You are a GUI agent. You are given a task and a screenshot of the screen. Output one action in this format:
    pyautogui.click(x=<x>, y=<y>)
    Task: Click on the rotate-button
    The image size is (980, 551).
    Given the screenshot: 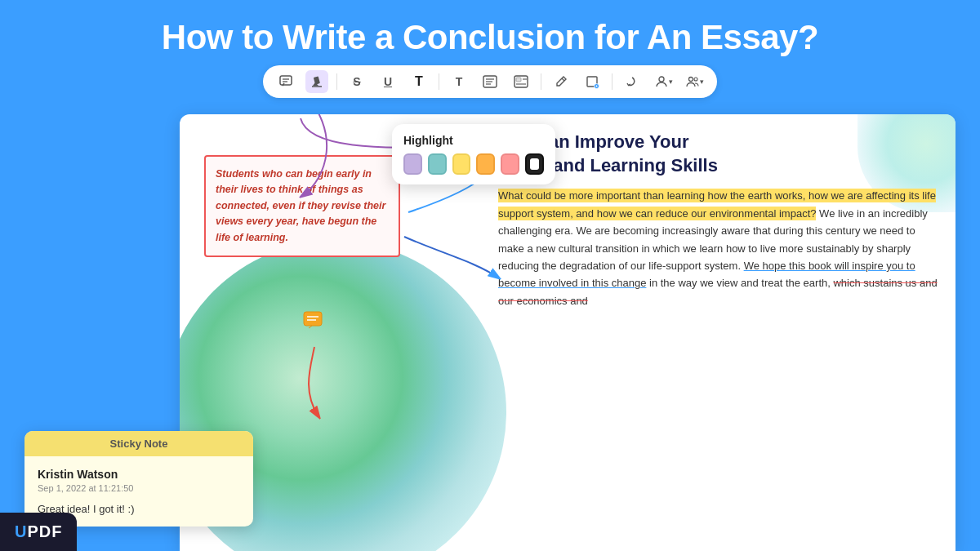 What is the action you would take?
    pyautogui.click(x=632, y=82)
    